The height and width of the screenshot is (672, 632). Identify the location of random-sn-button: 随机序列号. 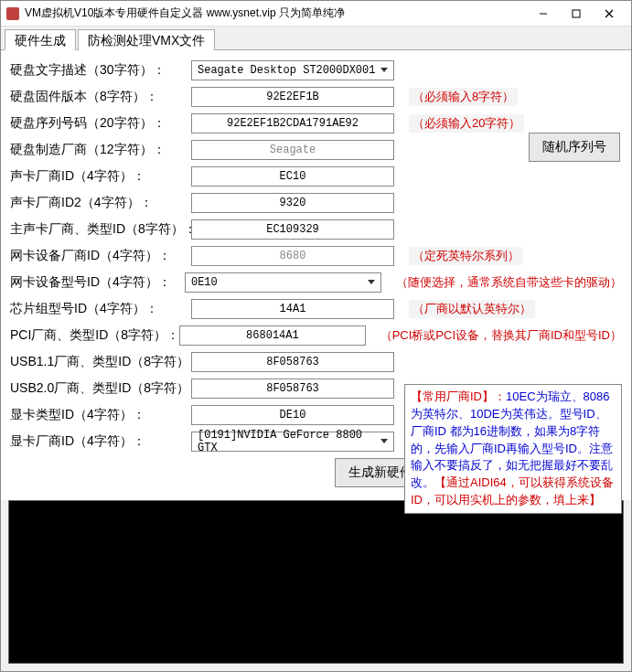
(574, 147).